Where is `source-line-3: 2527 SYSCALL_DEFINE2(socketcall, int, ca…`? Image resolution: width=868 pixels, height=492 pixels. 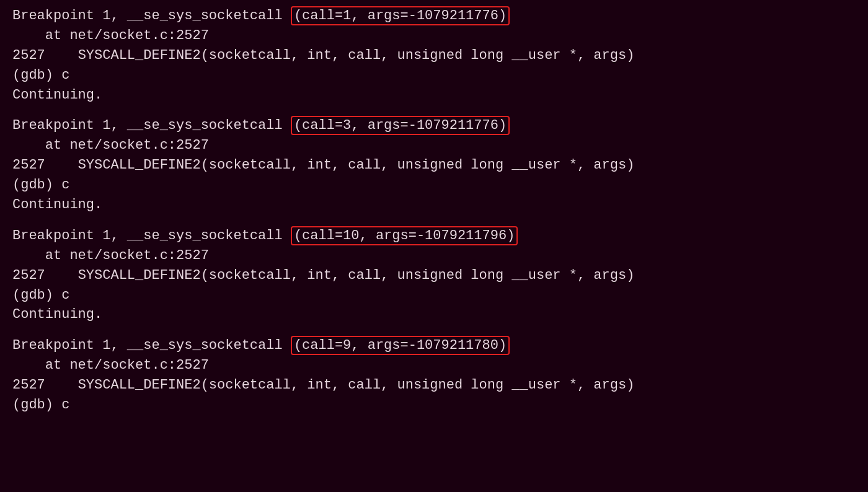
source-line-3: 2527 SYSCALL_DEFINE2(socketcall, int, ca… is located at coordinates (434, 276).